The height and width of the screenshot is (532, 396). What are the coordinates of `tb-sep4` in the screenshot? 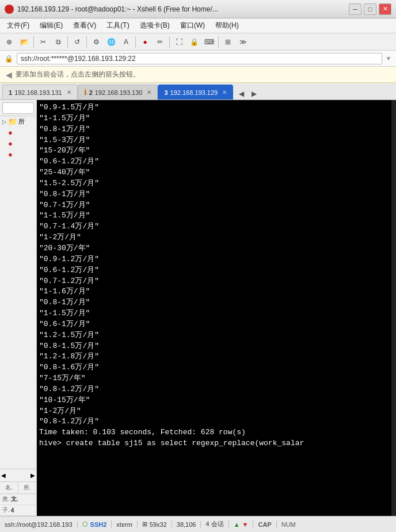 It's located at (136, 42).